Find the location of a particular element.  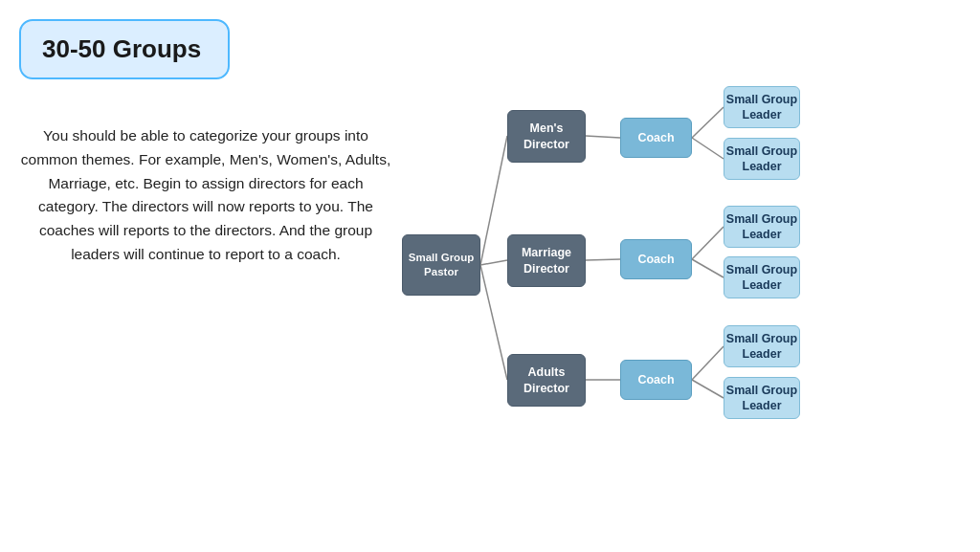

coach2-label: Coach is located at coordinates (656, 259).